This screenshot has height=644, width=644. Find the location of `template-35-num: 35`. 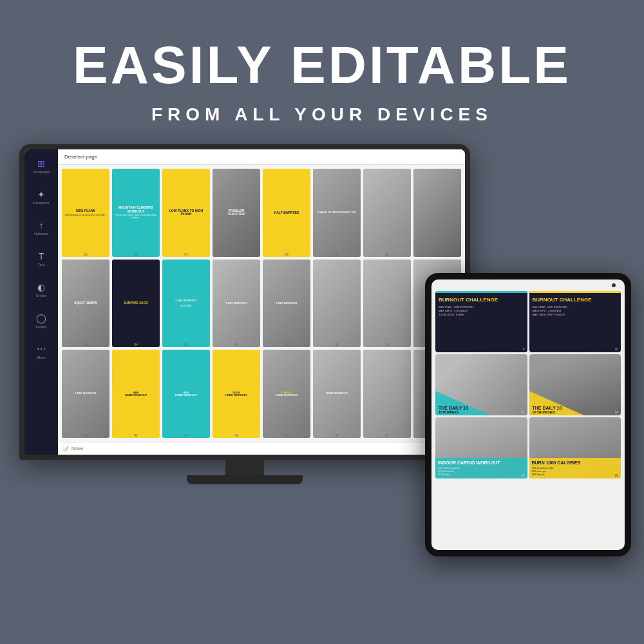

template-35-num: 35 is located at coordinates (186, 345).